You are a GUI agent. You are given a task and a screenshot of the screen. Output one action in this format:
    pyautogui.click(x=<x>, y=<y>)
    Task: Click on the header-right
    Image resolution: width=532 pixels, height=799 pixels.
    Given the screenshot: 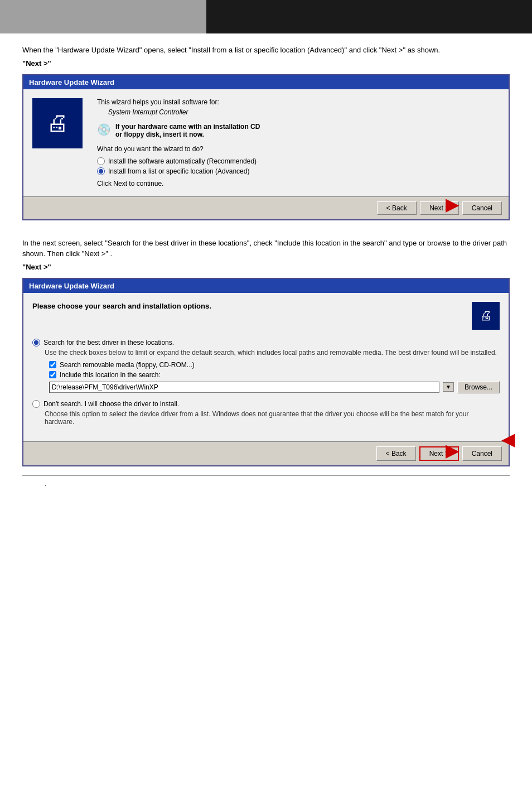 What is the action you would take?
    pyautogui.click(x=369, y=17)
    